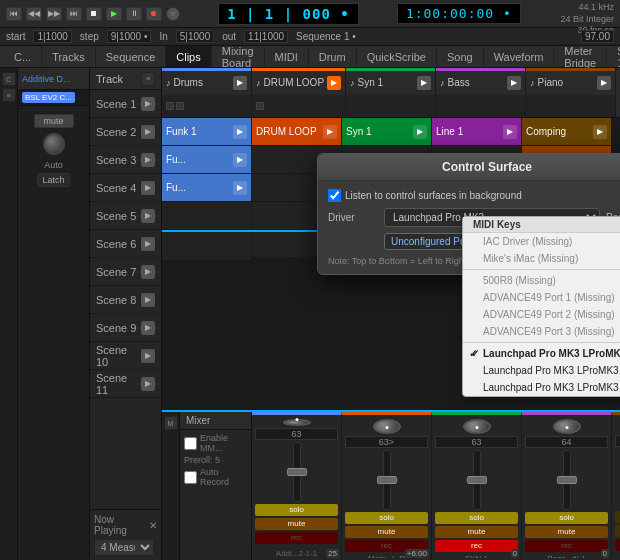 The image size is (620, 560). Describe the element at coordinates (126, 79) in the screenshot. I see `track-panel-header: Track ≡` at that location.